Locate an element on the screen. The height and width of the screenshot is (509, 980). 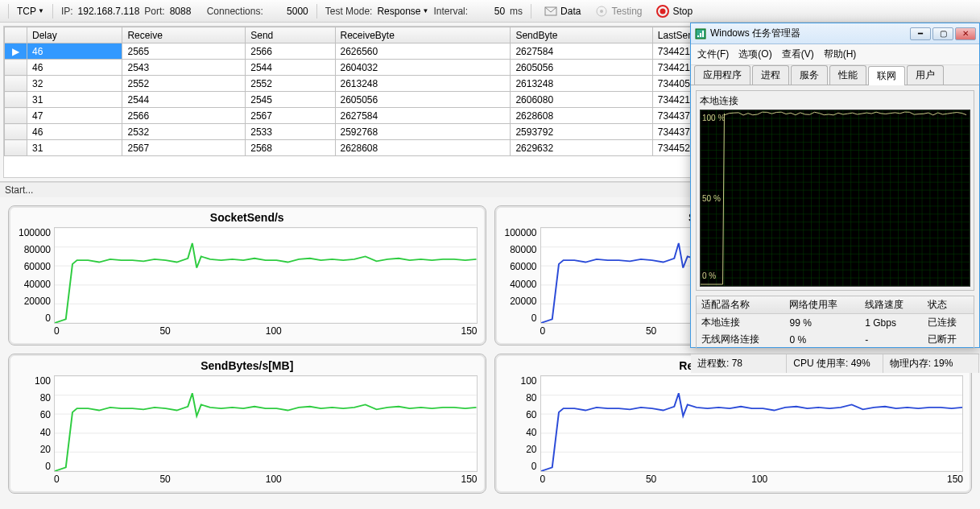
menu-item: 帮助(H) is located at coordinates (841, 55).